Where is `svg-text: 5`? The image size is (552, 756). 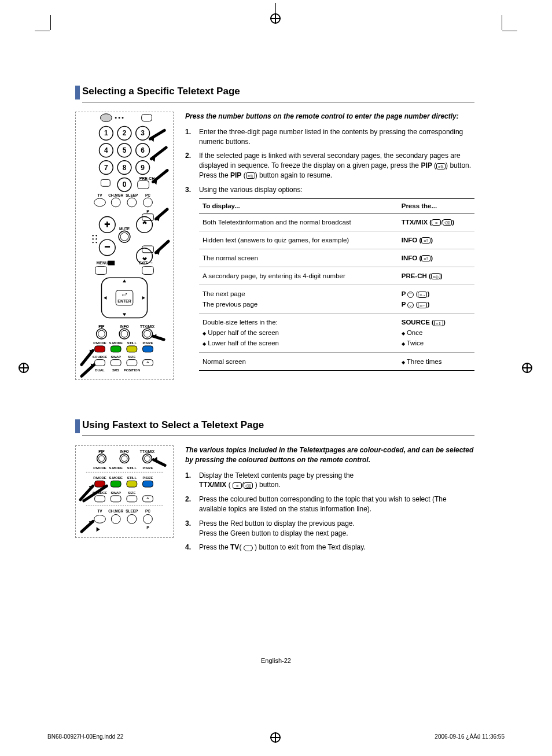 svg-text: 5 is located at coordinates (125, 150).